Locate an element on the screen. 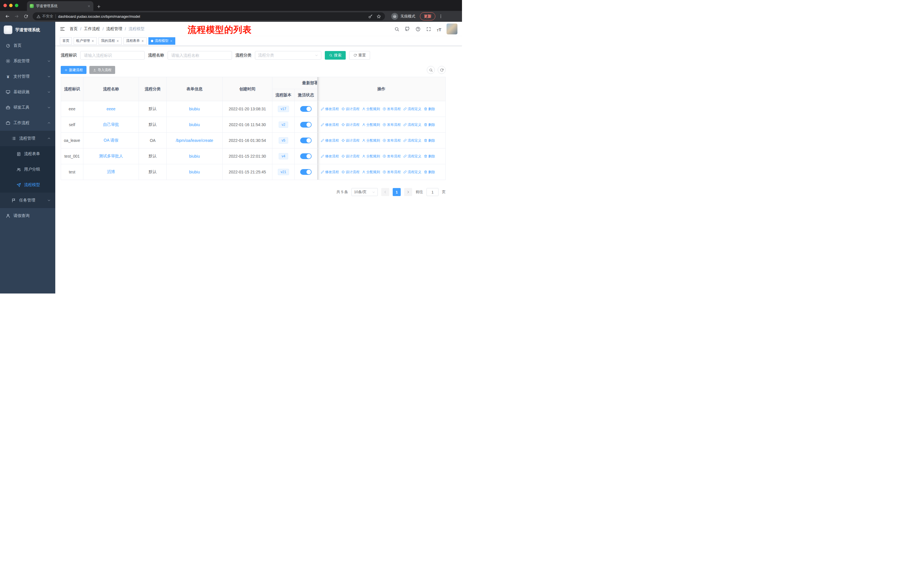  process-name-link: 测试多审批人 is located at coordinates (111, 156).